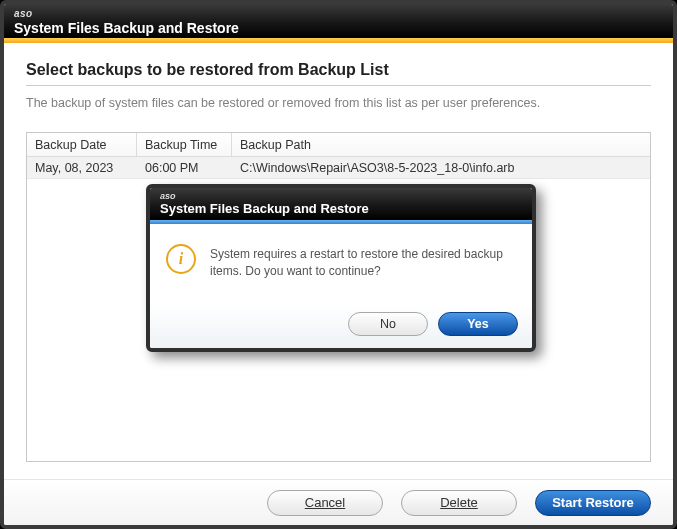 The height and width of the screenshot is (529, 677). What do you see at coordinates (341, 209) in the screenshot?
I see `dialog-title: System Files Backup and Restore` at bounding box center [341, 209].